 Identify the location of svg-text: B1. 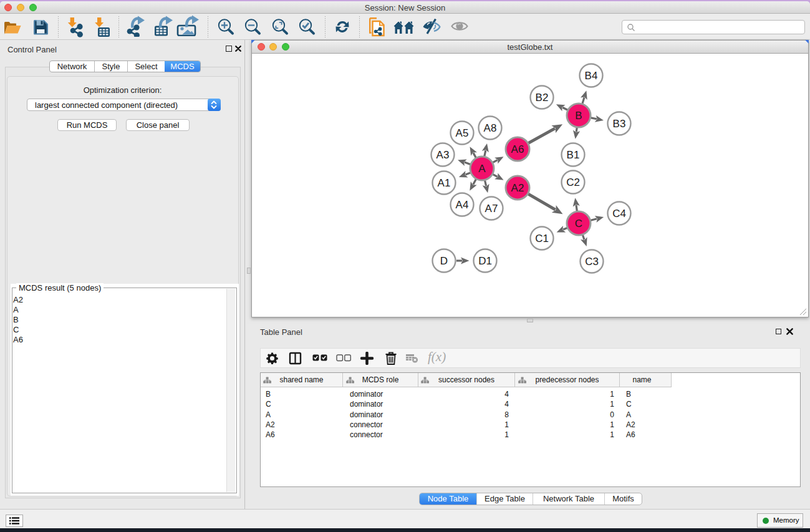
(574, 155).